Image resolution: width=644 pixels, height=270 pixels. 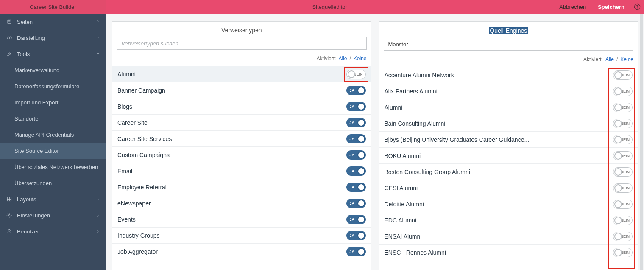 What do you see at coordinates (509, 155) in the screenshot?
I see `list-row: BOKU AlumniNEIN` at bounding box center [509, 155].